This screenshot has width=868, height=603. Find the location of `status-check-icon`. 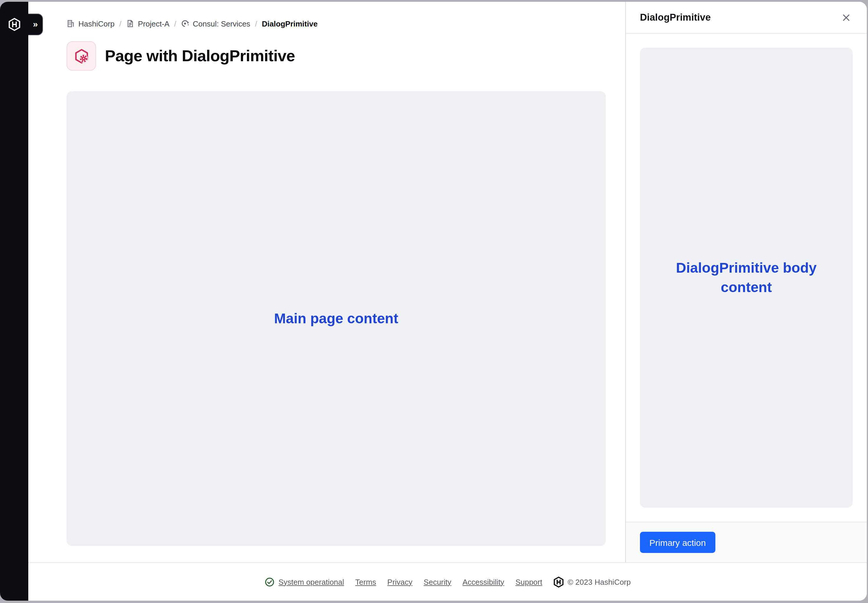

status-check-icon is located at coordinates (269, 582).